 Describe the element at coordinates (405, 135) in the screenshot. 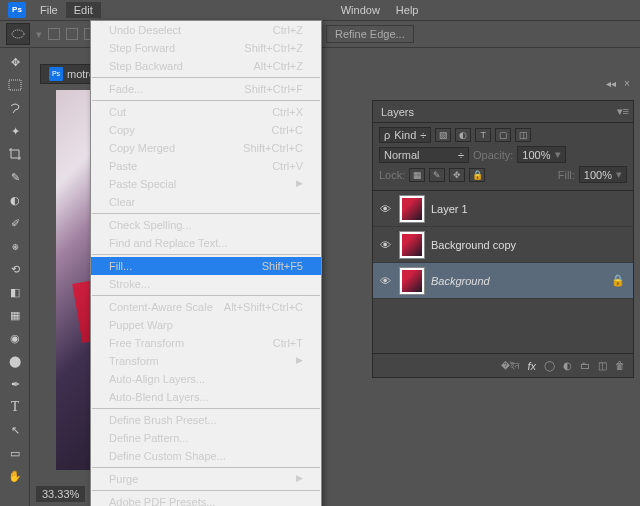

I see `layer-filter-select: ρ Kind ÷` at that location.